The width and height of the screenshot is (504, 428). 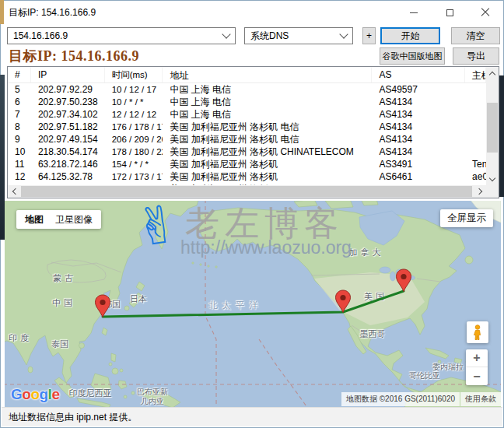 What do you see at coordinates (19, 89) in the screenshot?
I see `cell-hop: 5` at bounding box center [19, 89].